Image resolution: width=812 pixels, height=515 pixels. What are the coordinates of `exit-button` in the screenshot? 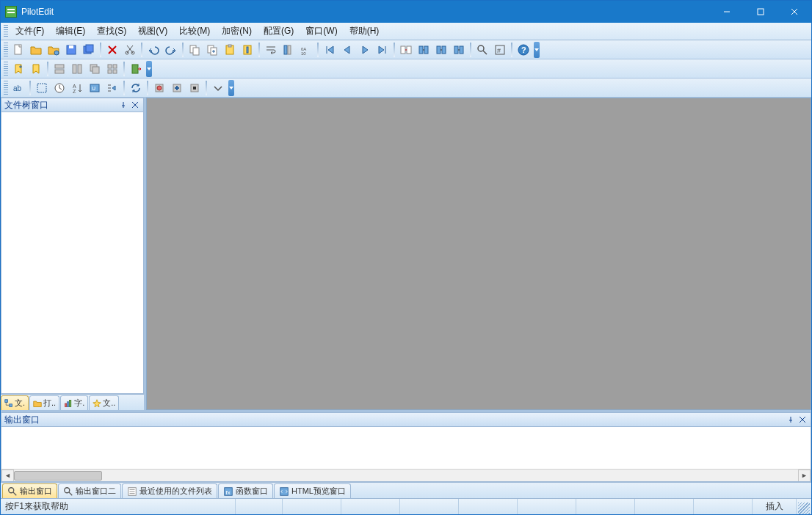 It's located at (136, 69).